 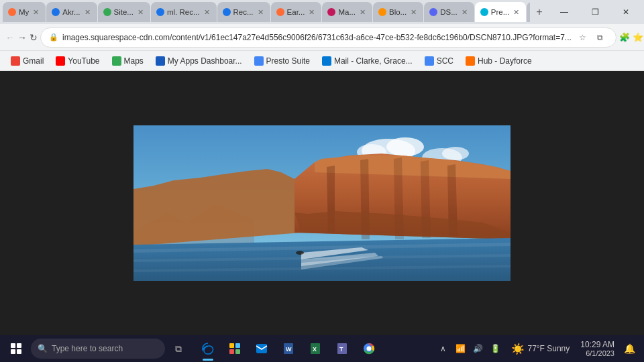 What do you see at coordinates (433, 12) in the screenshot?
I see `tab-favicon-ds` at bounding box center [433, 12].